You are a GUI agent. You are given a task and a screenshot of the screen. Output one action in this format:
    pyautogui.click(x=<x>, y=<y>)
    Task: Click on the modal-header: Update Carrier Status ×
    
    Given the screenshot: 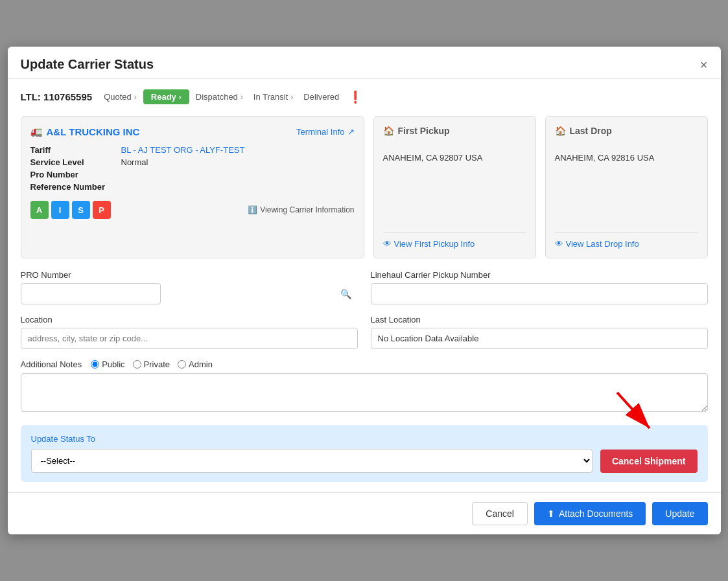 What is the action you would take?
    pyautogui.click(x=364, y=63)
    